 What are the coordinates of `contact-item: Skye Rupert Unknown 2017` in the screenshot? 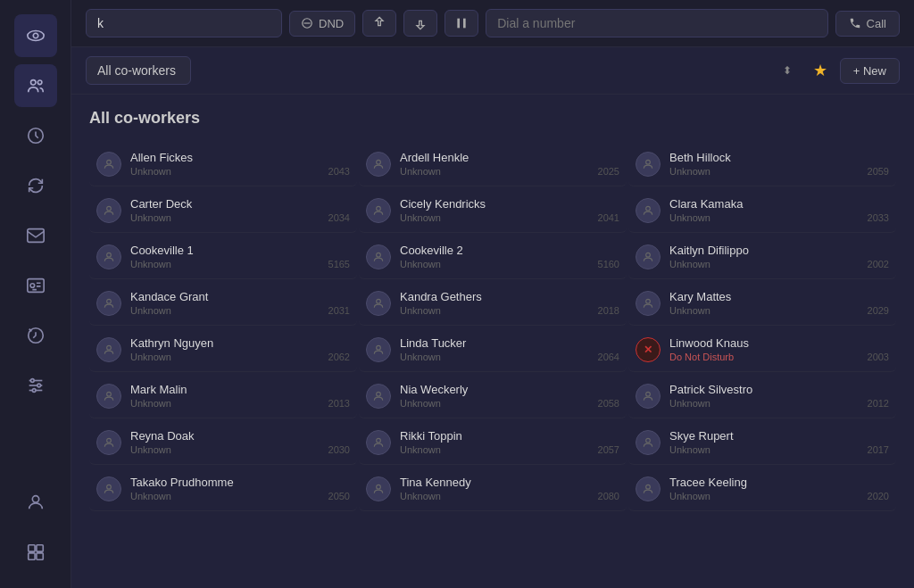 It's located at (762, 443).